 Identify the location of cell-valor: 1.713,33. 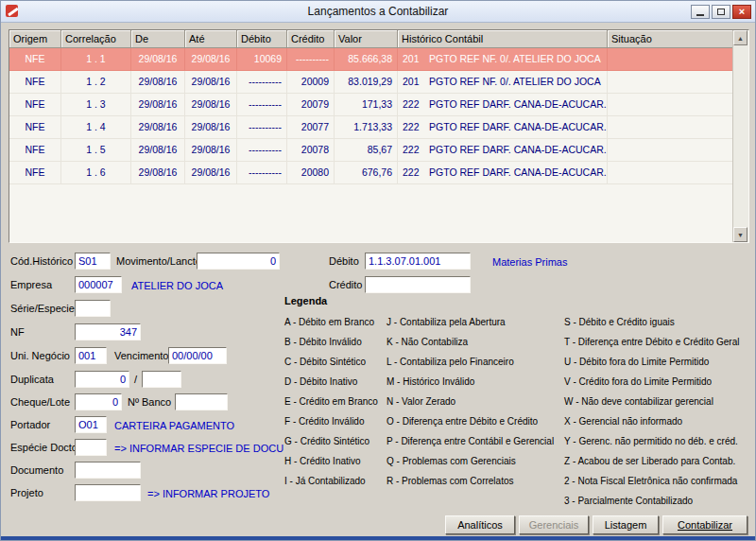
(367, 128).